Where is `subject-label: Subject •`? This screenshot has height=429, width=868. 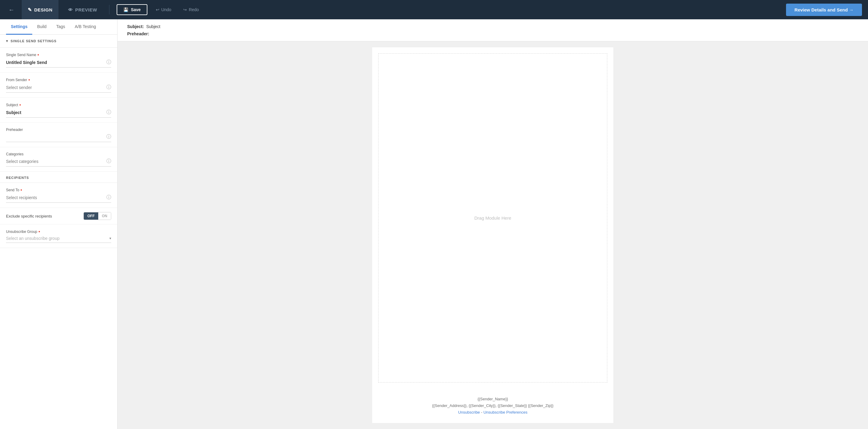 subject-label: Subject • is located at coordinates (59, 105).